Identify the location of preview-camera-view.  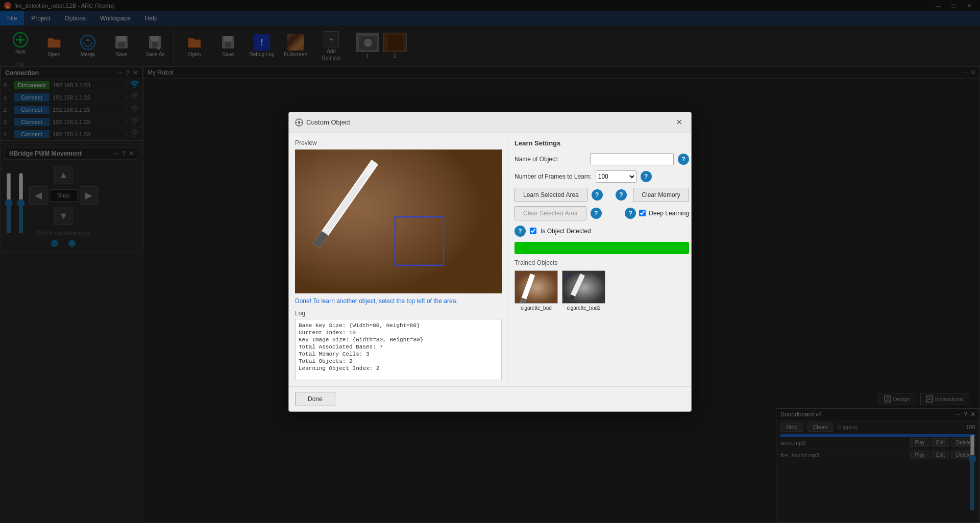
(399, 221).